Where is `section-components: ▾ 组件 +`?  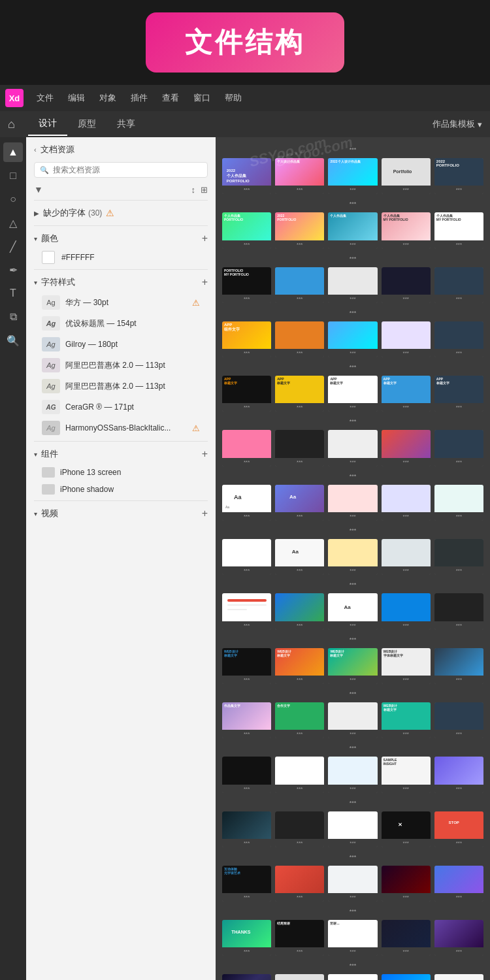
section-components: ▾ 组件 + is located at coordinates (121, 454).